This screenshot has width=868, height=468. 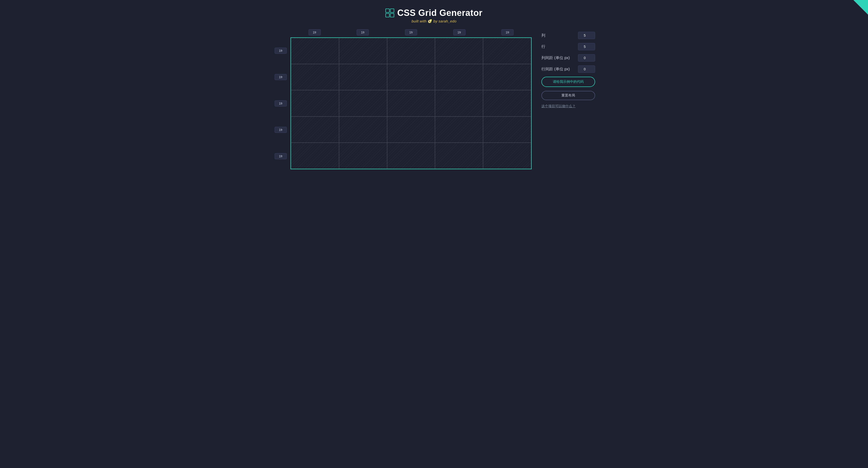 What do you see at coordinates (402, 99) in the screenshot?
I see `grid-container: 1fr 1fr 1fr 1fr 1fr 1fr 1fr` at bounding box center [402, 99].